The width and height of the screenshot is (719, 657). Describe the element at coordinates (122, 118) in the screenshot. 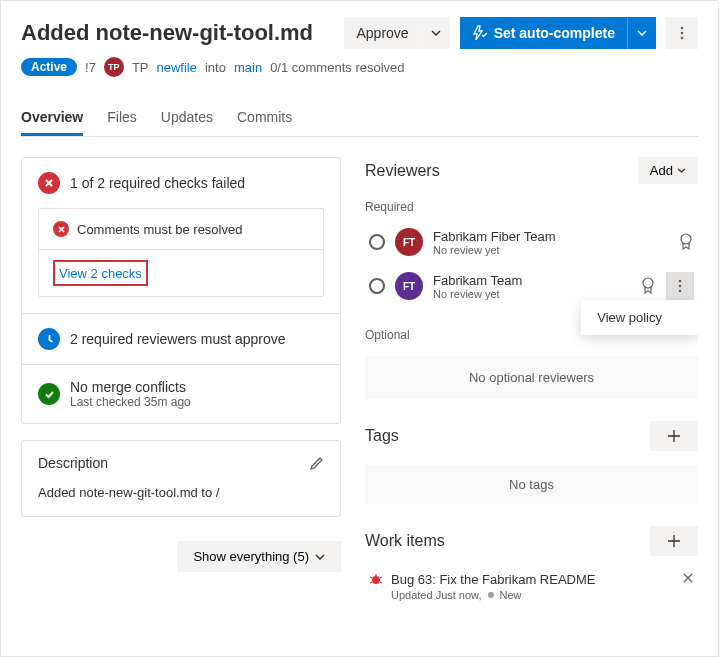

I see `tab-files: Files` at that location.